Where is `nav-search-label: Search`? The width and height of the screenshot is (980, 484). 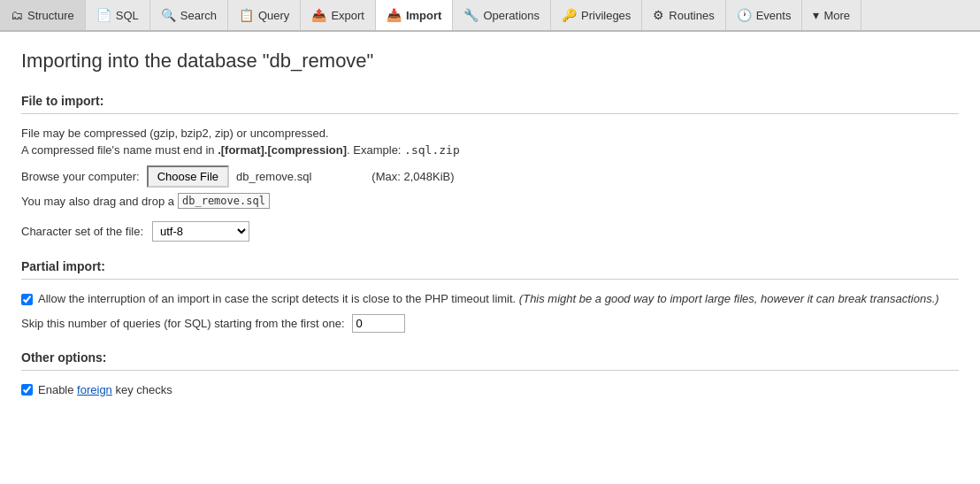
nav-search-label: Search is located at coordinates (198, 16).